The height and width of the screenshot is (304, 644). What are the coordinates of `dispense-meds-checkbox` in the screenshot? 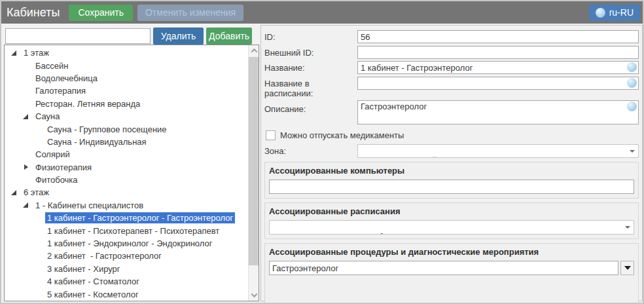 It's located at (271, 135).